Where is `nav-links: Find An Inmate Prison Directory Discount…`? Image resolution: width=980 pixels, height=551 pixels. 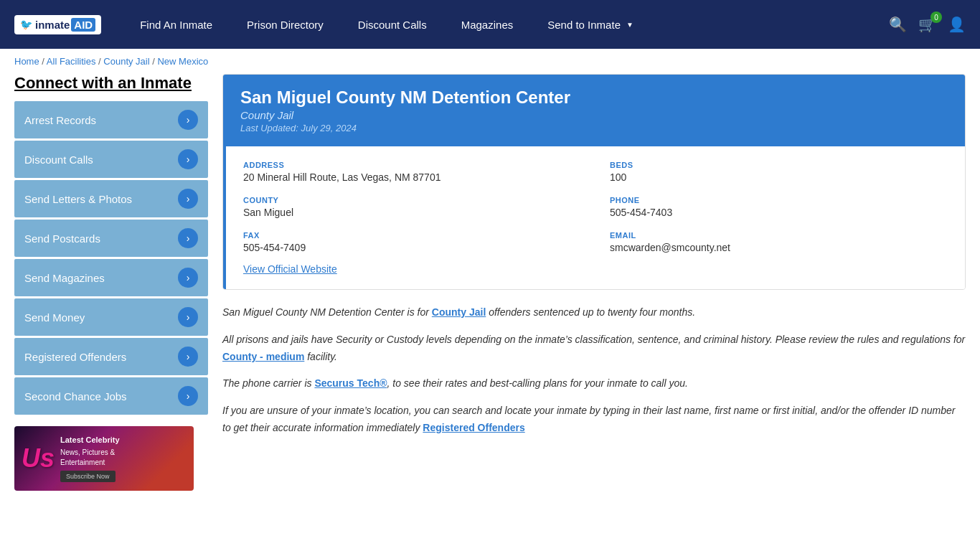 nav-links: Find An Inmate Prison Directory Discount… is located at coordinates (506, 24).